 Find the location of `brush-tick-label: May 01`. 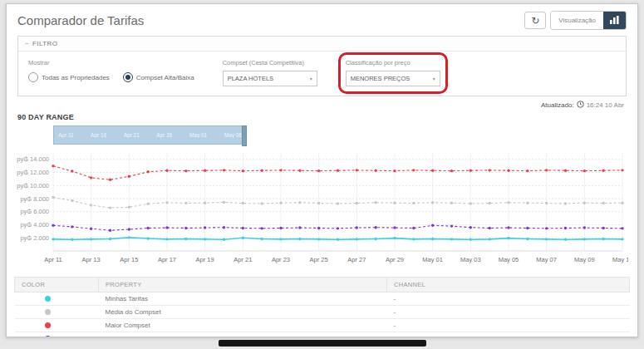

brush-tick-label: May 01 is located at coordinates (198, 135).